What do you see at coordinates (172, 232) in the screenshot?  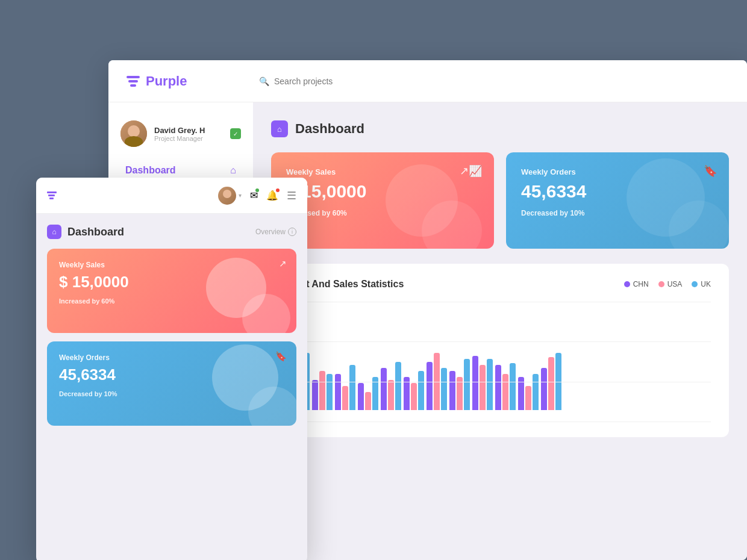 I see `front-page-header: ⌂ Dashboard Overview i` at bounding box center [172, 232].